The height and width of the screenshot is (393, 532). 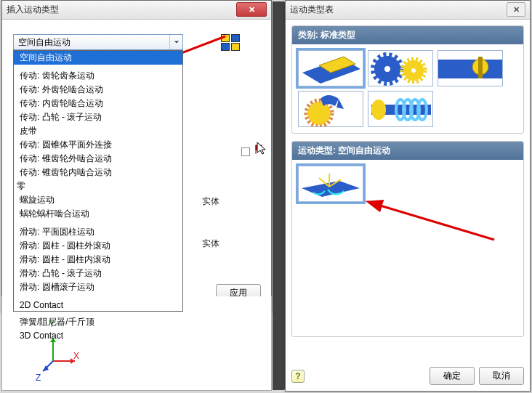 What do you see at coordinates (408, 35) in the screenshot?
I see `category-group-title: 类别: 标准类型` at bounding box center [408, 35].